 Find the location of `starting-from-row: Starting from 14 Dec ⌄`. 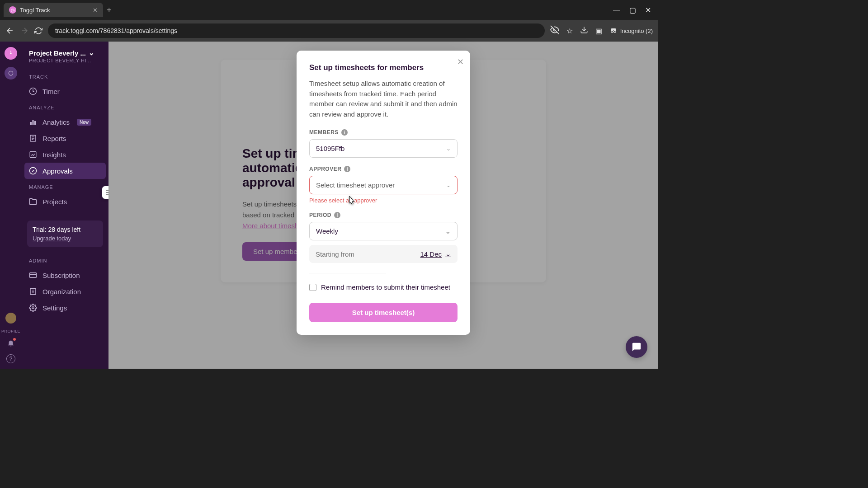

starting-from-row: Starting from 14 Dec ⌄ is located at coordinates (383, 254).